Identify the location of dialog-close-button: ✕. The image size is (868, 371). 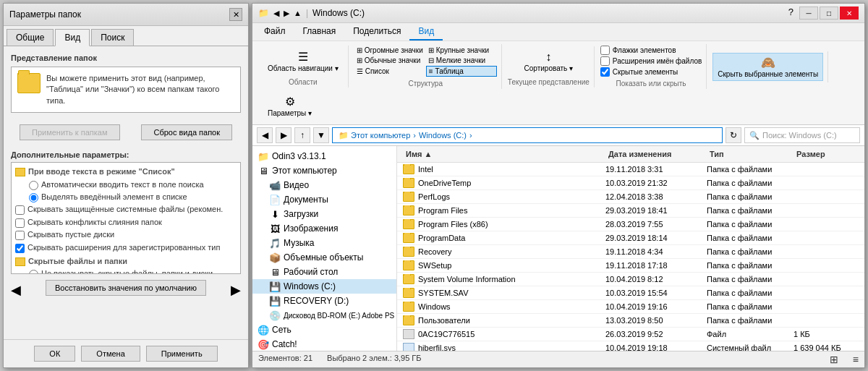
(236, 14).